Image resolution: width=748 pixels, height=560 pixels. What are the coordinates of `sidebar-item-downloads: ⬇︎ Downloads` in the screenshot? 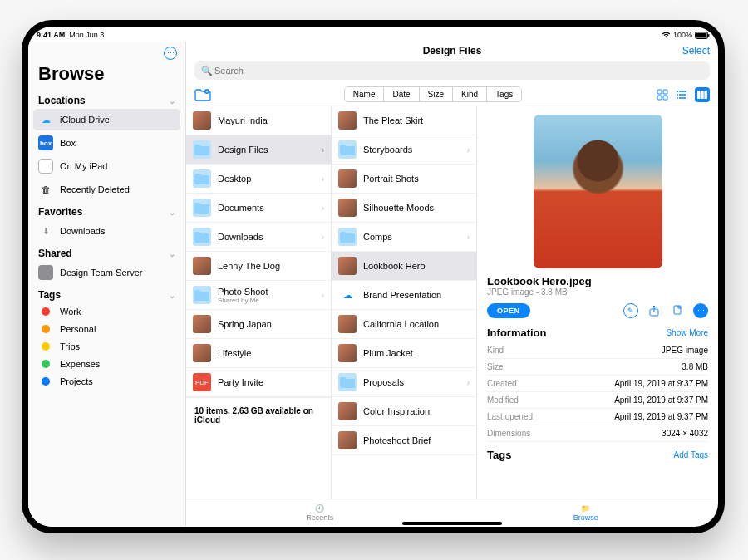 It's located at (106, 231).